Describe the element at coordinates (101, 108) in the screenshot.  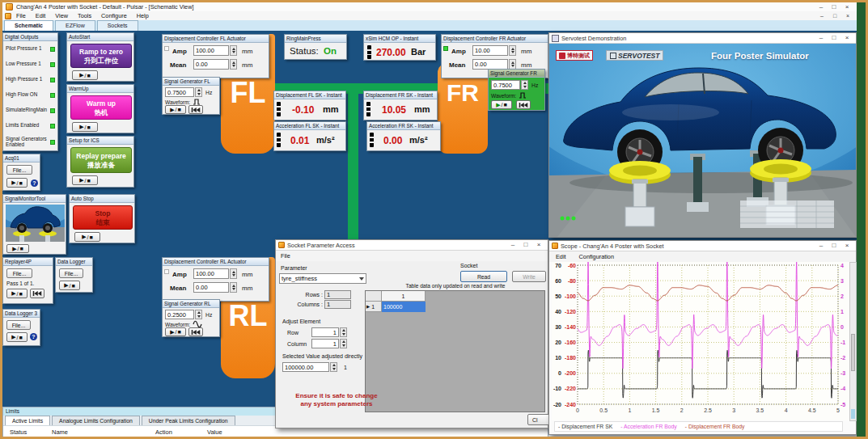
I see `warm-up-button: Warm up 热机` at that location.